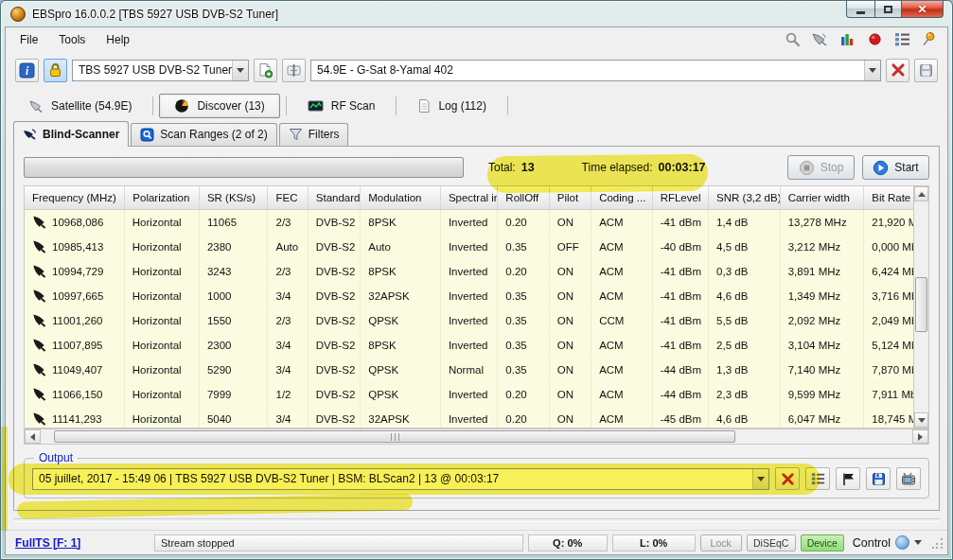  What do you see at coordinates (203, 134) in the screenshot?
I see `subtab-scan-ranges: Scan Ranges (2 of 2)` at bounding box center [203, 134].